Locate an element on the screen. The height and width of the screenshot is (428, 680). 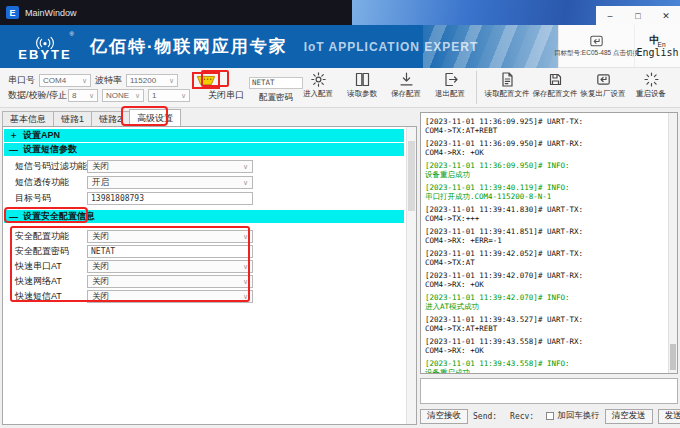
banner-right: 目标型号:EC05-485 点击切换 中 En English is located at coordinates (619, 46).